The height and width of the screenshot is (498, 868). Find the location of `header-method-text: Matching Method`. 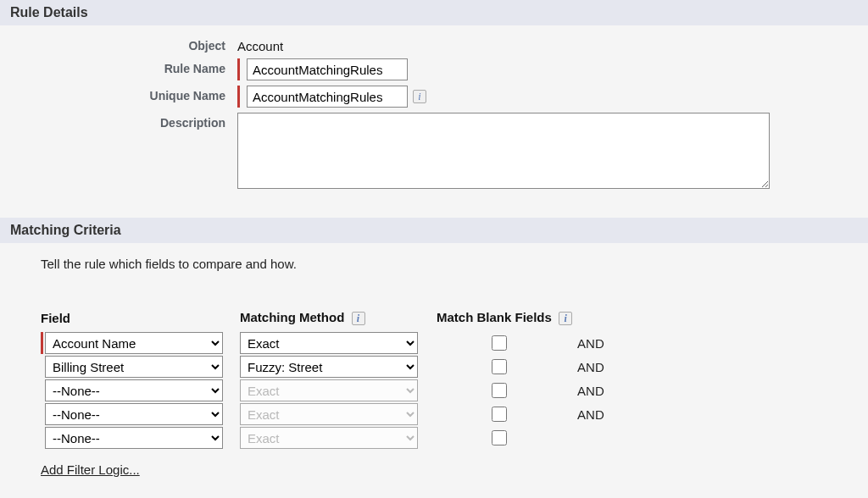

header-method-text: Matching Method is located at coordinates (292, 317).